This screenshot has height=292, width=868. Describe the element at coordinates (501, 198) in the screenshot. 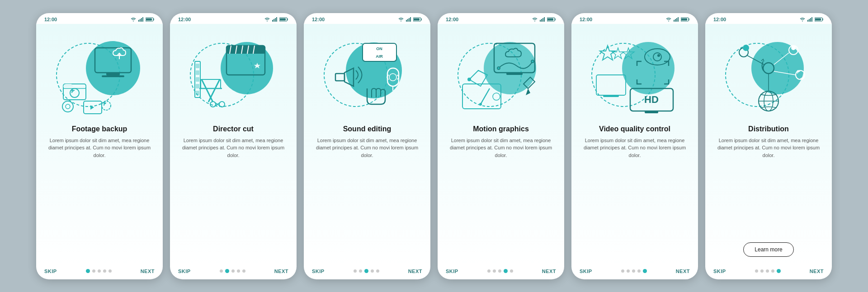

I see `phone-4-description: Lorem ipsum dolor sit dim amet, mea regi…` at that location.